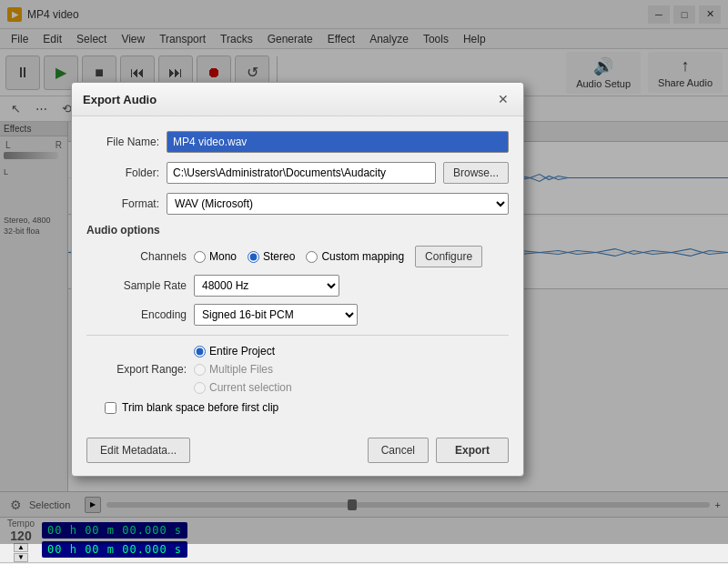  I want to click on stereo-radio, so click(253, 257).